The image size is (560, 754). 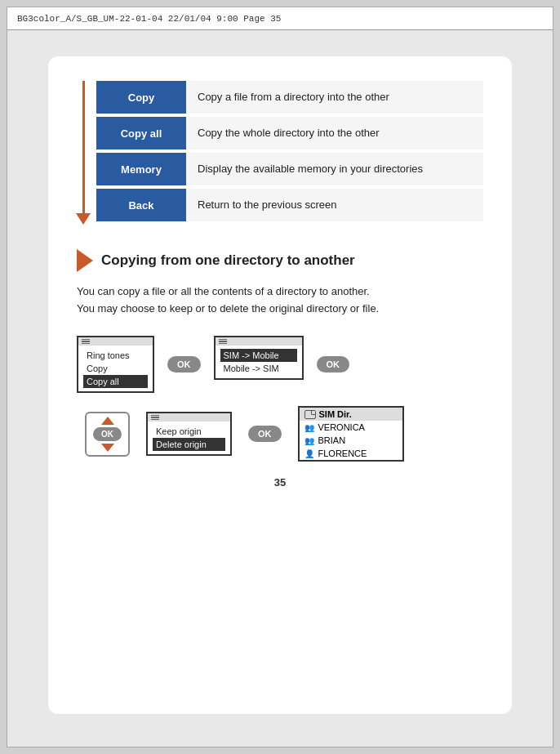 What do you see at coordinates (83, 147) in the screenshot?
I see `left-bar-line` at bounding box center [83, 147].